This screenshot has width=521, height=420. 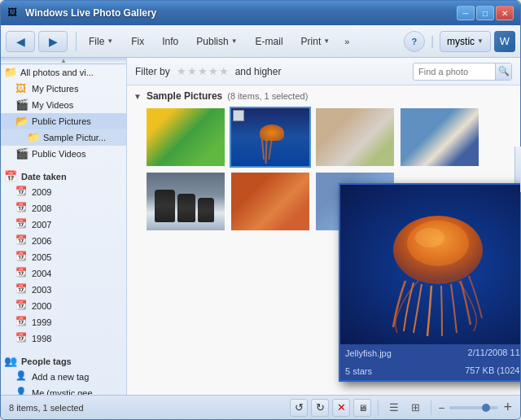 I want to click on more-icon: », so click(x=347, y=42).